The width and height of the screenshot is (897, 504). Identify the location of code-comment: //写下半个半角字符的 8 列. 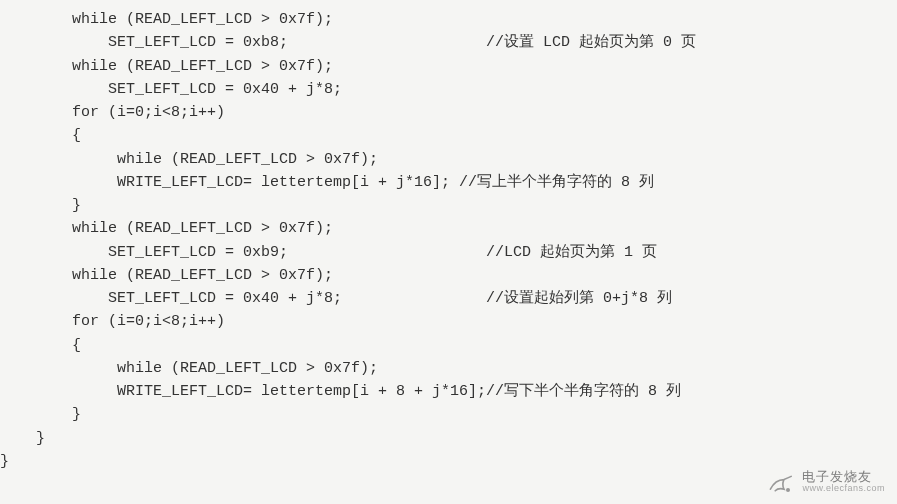
(584, 392).